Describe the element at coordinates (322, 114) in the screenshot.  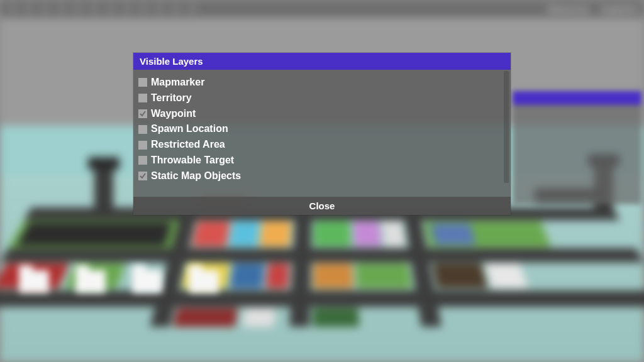
I see `layer-item: Waypoint` at that location.